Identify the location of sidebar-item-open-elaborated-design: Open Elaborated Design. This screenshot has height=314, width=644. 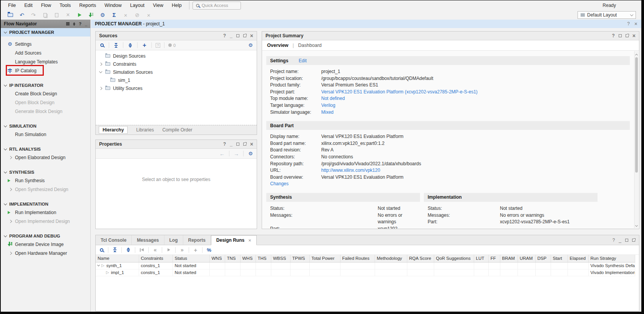
(45, 158).